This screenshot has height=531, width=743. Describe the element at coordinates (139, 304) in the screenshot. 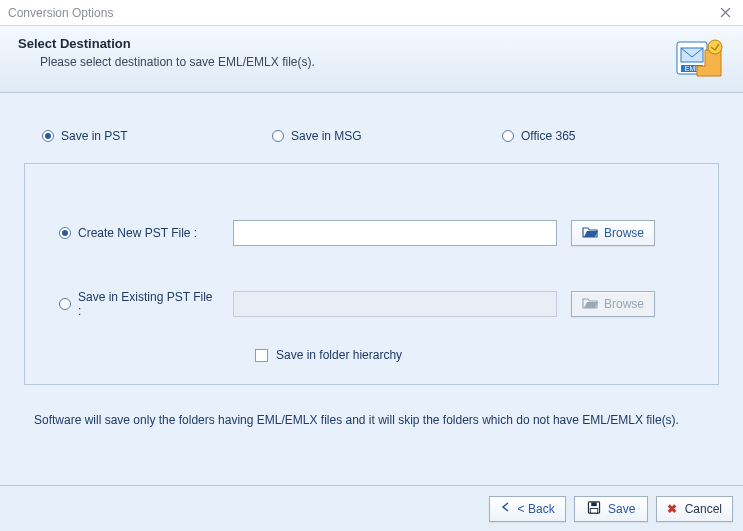

I see `radio-existing-pst: Save in Existing PST File :` at that location.